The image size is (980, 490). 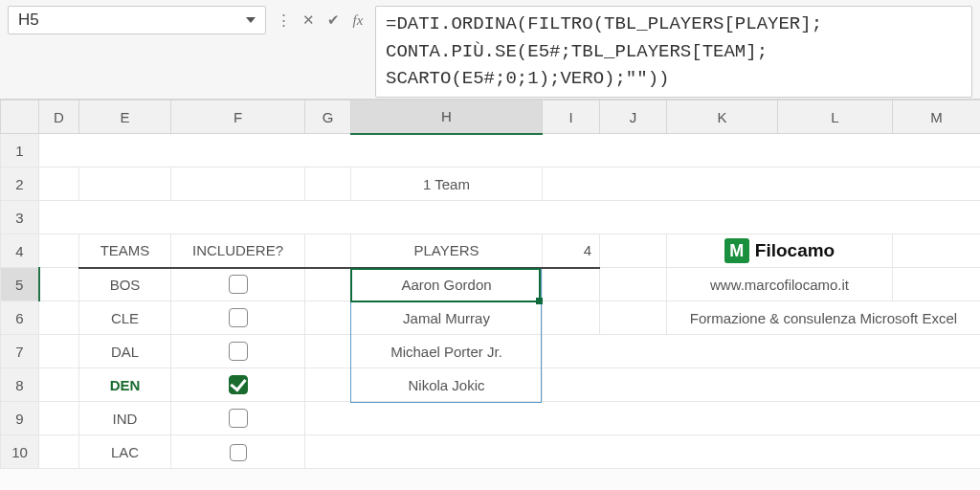 I want to click on col-L: L, so click(x=835, y=117).